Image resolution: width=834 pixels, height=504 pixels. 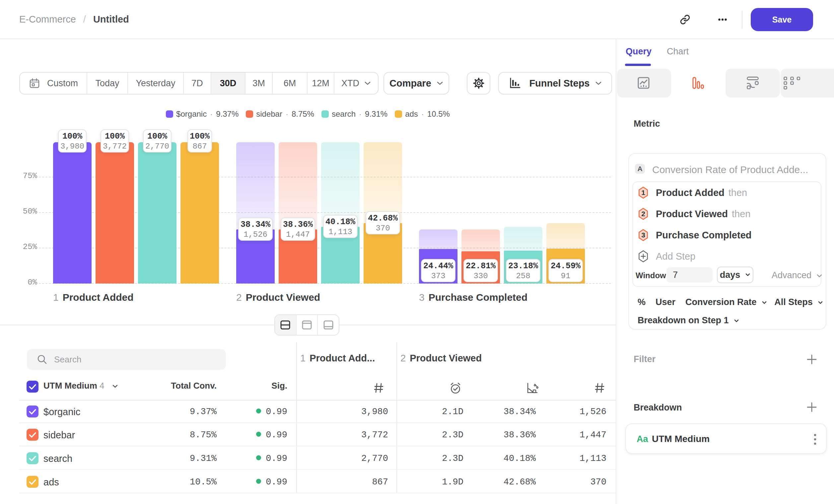 What do you see at coordinates (643, 235) in the screenshot?
I see `svg-text: 3` at bounding box center [643, 235].